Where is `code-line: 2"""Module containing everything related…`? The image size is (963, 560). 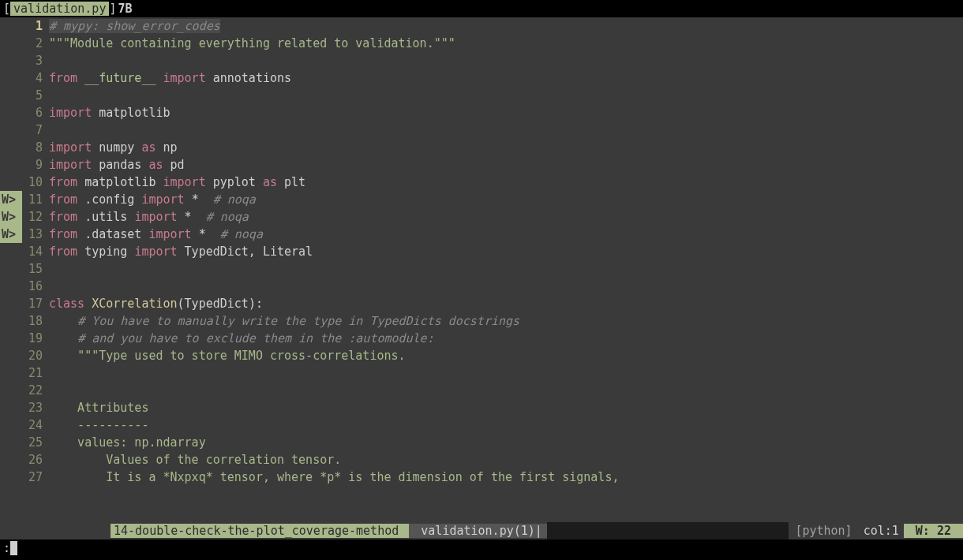 code-line: 2"""Module containing everything related… is located at coordinates (482, 43).